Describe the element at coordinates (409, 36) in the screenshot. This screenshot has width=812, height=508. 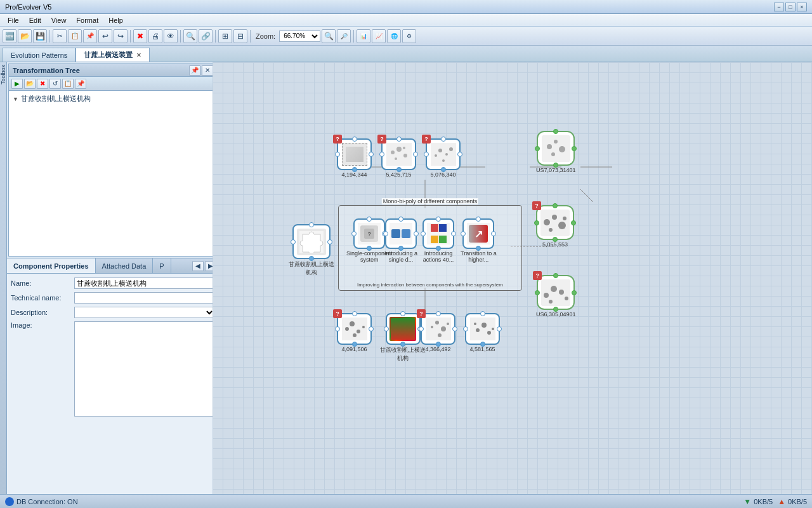
I see `tb-prop4: ⚙` at that location.